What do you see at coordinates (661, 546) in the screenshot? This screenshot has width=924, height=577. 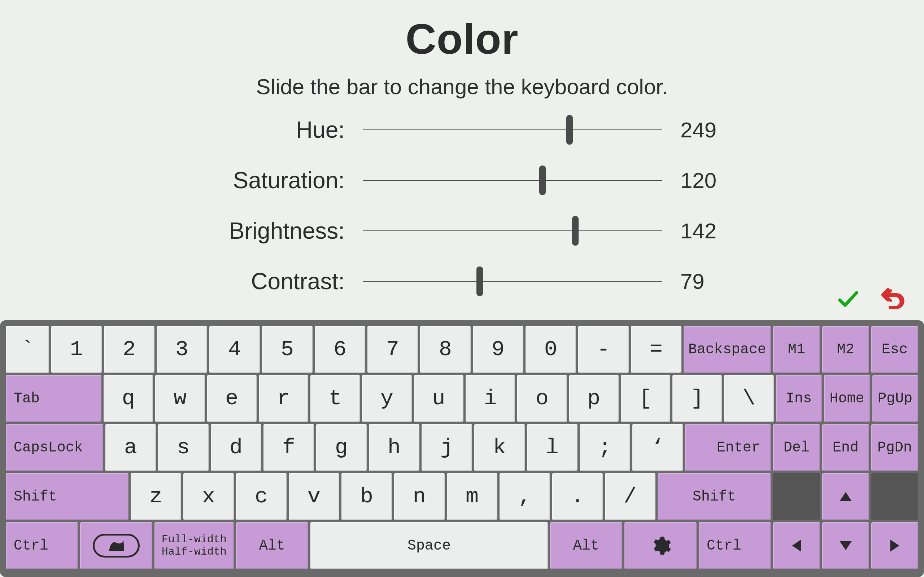 I see `gear-icon` at bounding box center [661, 546].